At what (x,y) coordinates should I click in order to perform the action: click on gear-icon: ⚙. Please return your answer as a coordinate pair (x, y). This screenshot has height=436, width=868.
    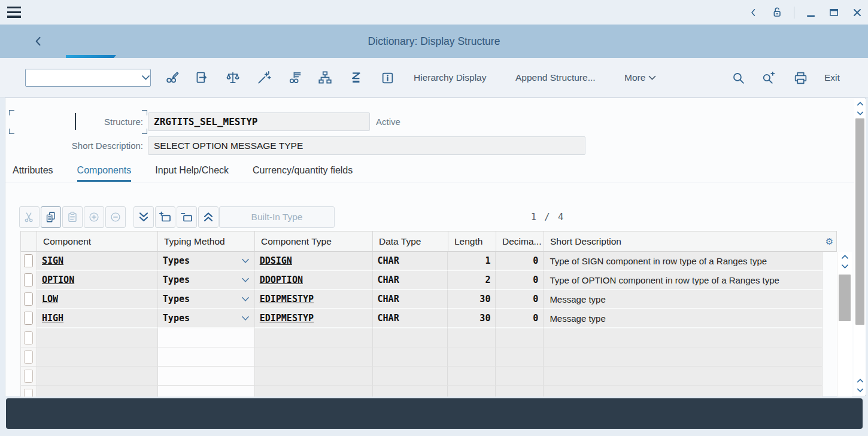
    Looking at the image, I should click on (830, 242).